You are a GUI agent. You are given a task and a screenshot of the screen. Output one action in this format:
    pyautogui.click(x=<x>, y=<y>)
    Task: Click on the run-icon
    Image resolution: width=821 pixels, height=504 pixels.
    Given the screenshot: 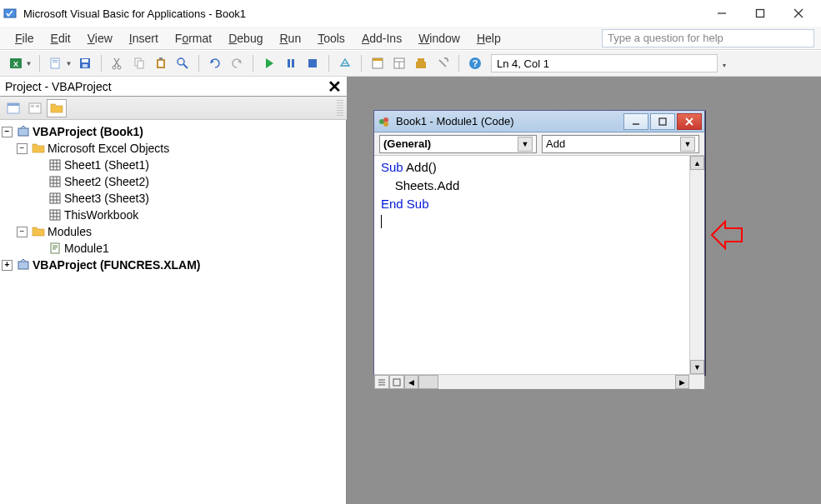 What is the action you would take?
    pyautogui.click(x=269, y=63)
    